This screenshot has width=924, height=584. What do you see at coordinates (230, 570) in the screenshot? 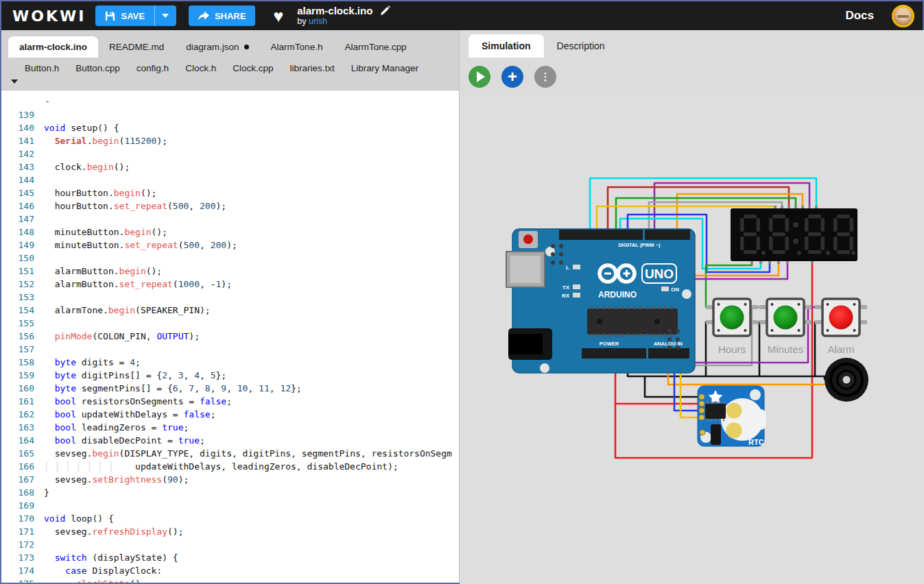
I see `code-line: 174 case DisplayClock:` at bounding box center [230, 570].